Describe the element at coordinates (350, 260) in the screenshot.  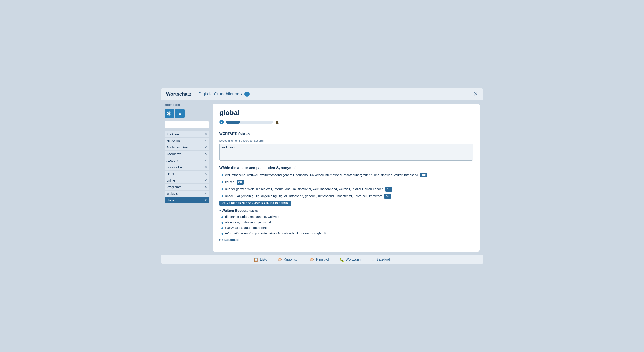
I see `nav-wortwurm: 🐛 Wortwurm` at that location.